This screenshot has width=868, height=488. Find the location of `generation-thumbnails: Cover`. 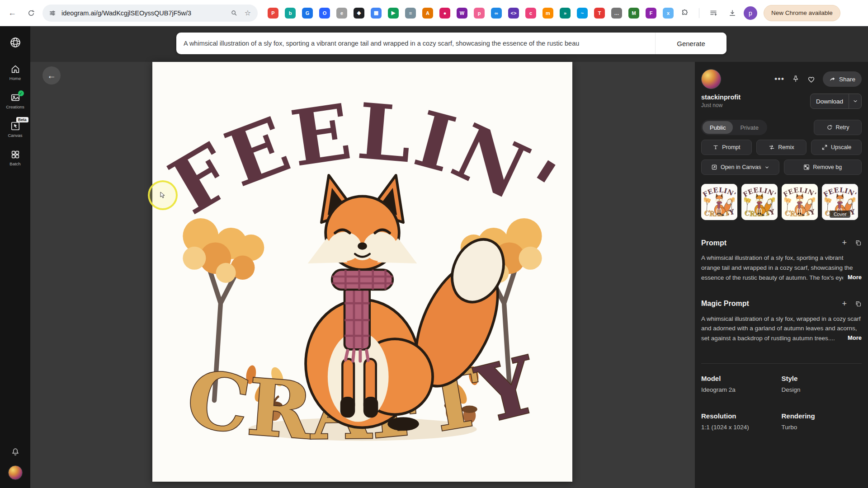

generation-thumbnails: Cover is located at coordinates (781, 202).